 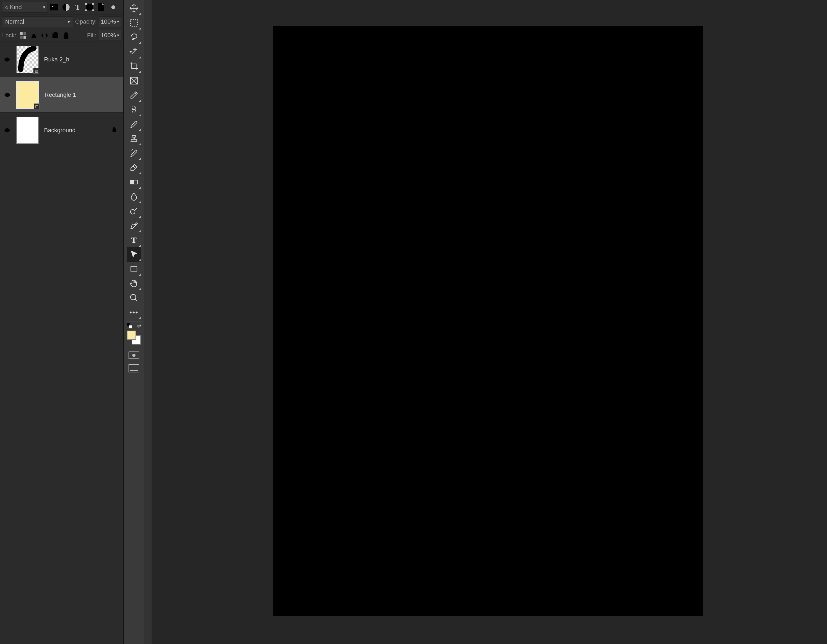 I want to click on lock-all-icon, so click(x=66, y=36).